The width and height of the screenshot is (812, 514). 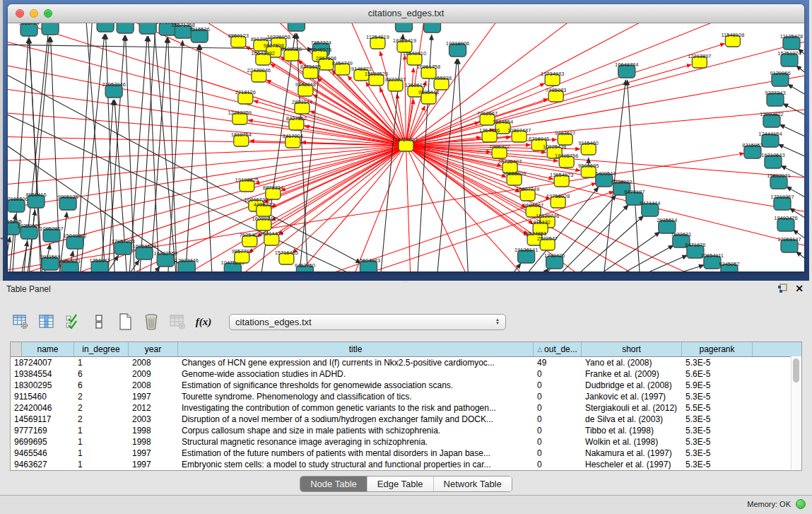 I want to click on cell-short: Tibbo et al. (1998), so click(x=632, y=431).